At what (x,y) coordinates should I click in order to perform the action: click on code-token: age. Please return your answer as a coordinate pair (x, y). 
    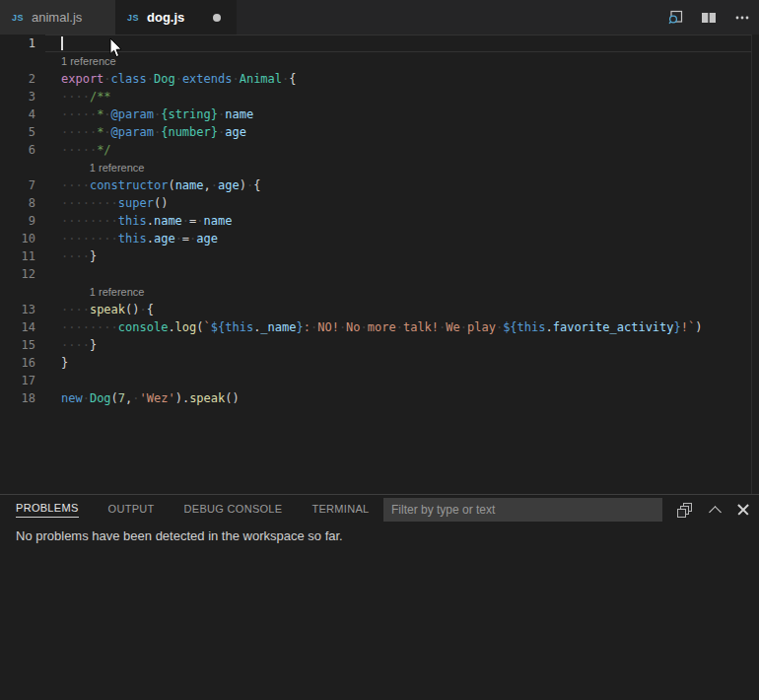
    Looking at the image, I should click on (236, 132).